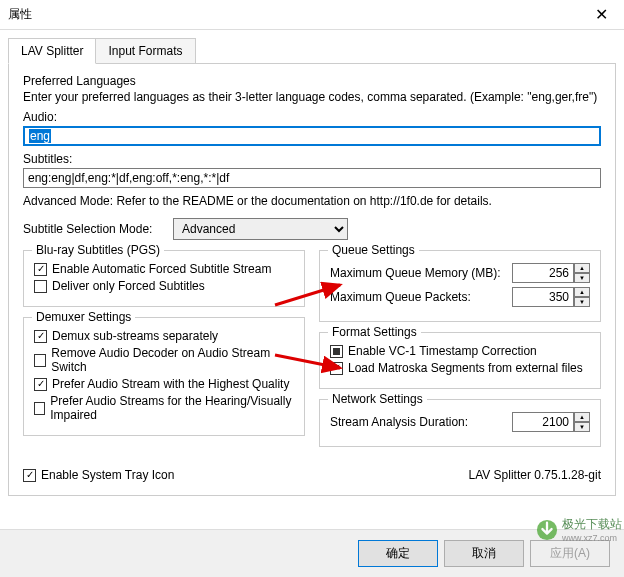 This screenshot has height=577, width=624. What do you see at coordinates (52, 51) in the screenshot?
I see `tab-lav-splitter: LAV Splitter` at bounding box center [52, 51].